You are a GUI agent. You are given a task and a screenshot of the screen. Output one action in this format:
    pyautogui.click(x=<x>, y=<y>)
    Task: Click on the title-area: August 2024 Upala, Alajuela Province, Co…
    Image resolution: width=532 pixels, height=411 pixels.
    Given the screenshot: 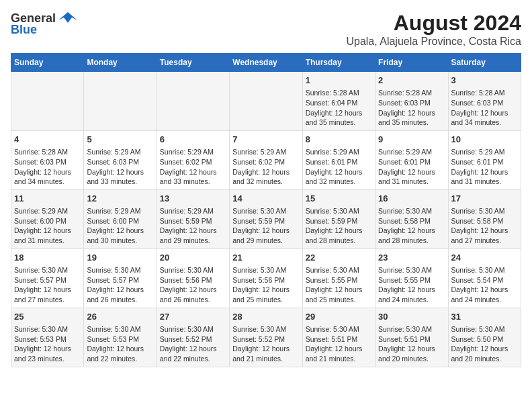 What is the action you would take?
    pyautogui.click(x=434, y=30)
    